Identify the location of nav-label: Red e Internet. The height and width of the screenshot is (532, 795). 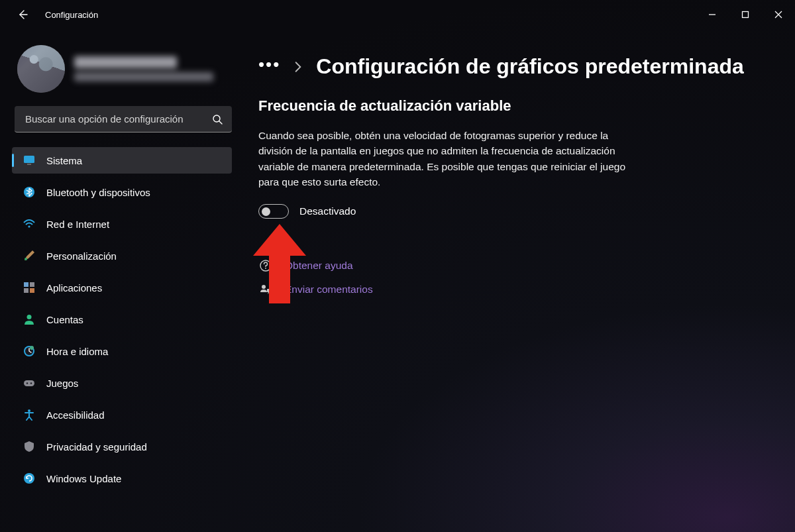
(78, 224).